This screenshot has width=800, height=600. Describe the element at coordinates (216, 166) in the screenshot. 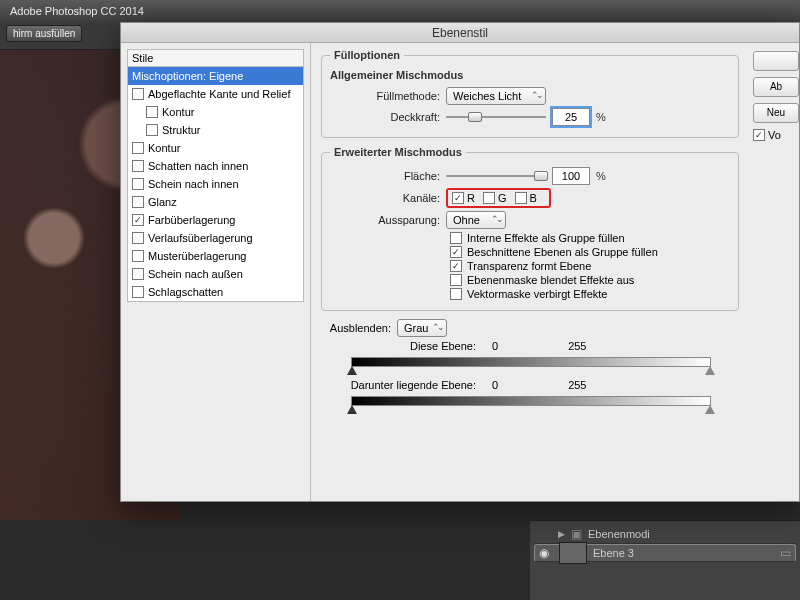

I see `style-row-ishadow: Schatten nach innen` at that location.